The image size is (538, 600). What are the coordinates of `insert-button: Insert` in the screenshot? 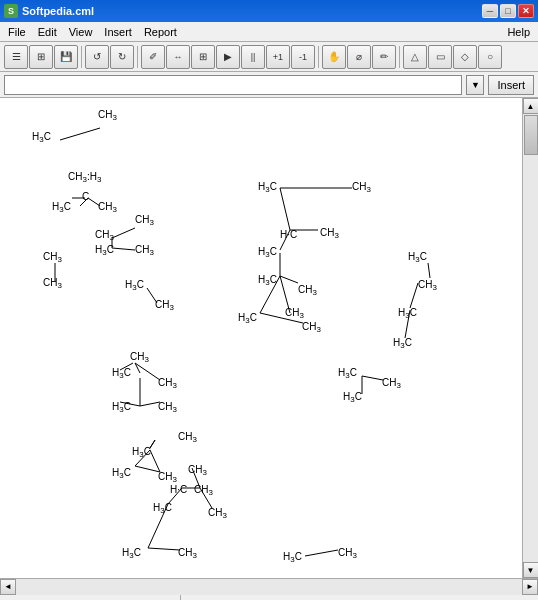 It's located at (511, 85).